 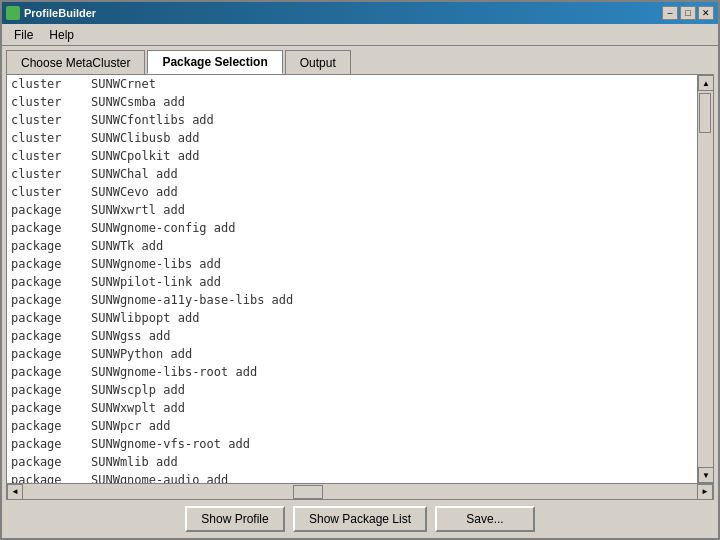 I want to click on menu-bar: File Help, so click(x=360, y=35).